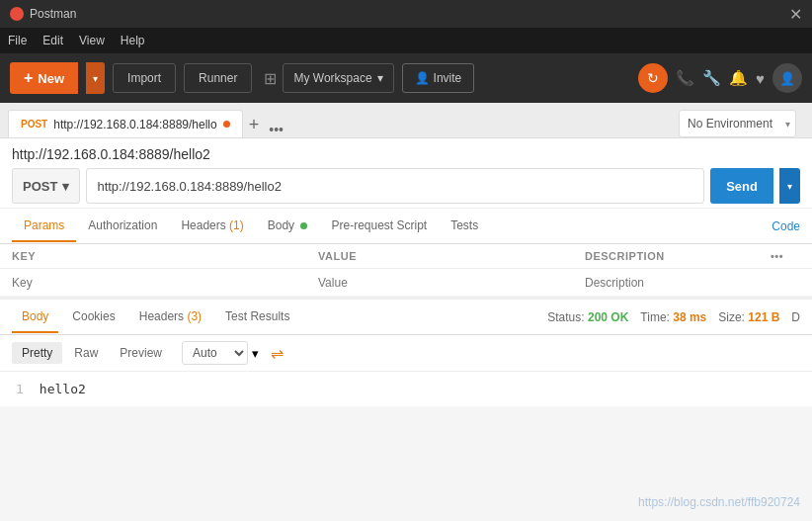  I want to click on body-indicator-dot, so click(304, 225).